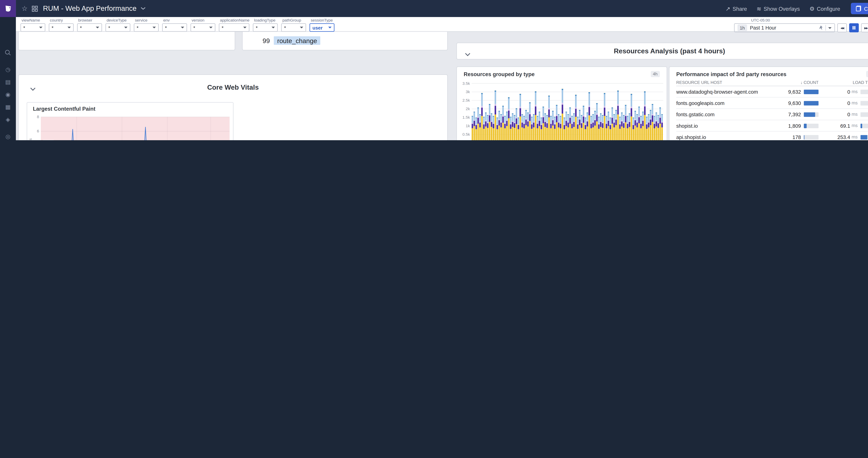  Describe the element at coordinates (772, 126) in the screenshot. I see `table-row: shopist.io1,80969.1ms` at that location.